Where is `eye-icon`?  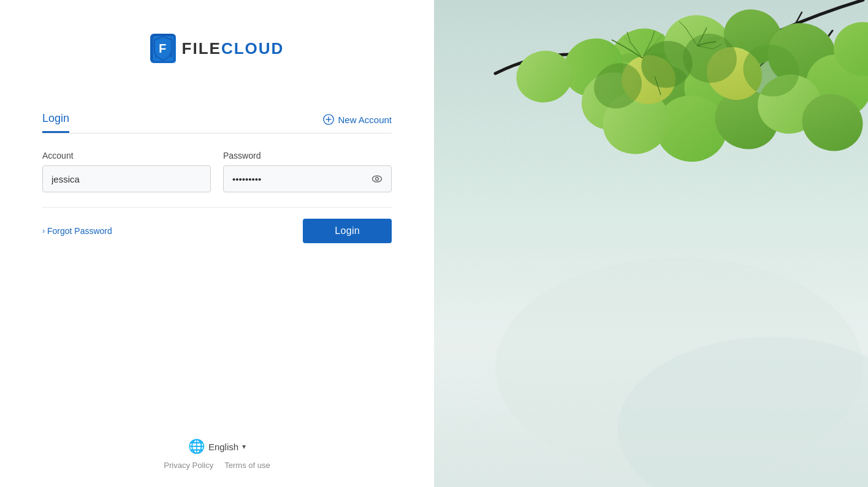
eye-icon is located at coordinates (377, 179).